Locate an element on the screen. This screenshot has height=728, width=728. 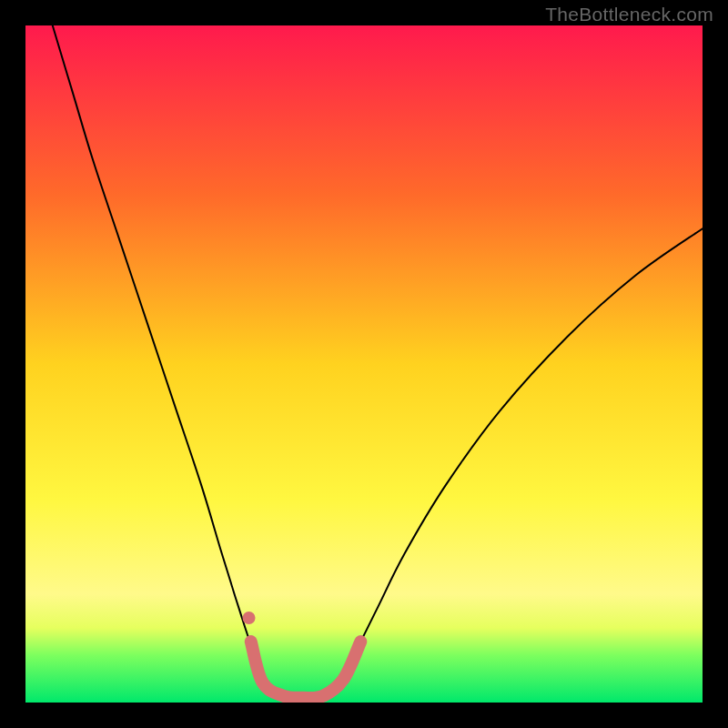
watermark-text: TheBottleneck.com is located at coordinates (630, 15).